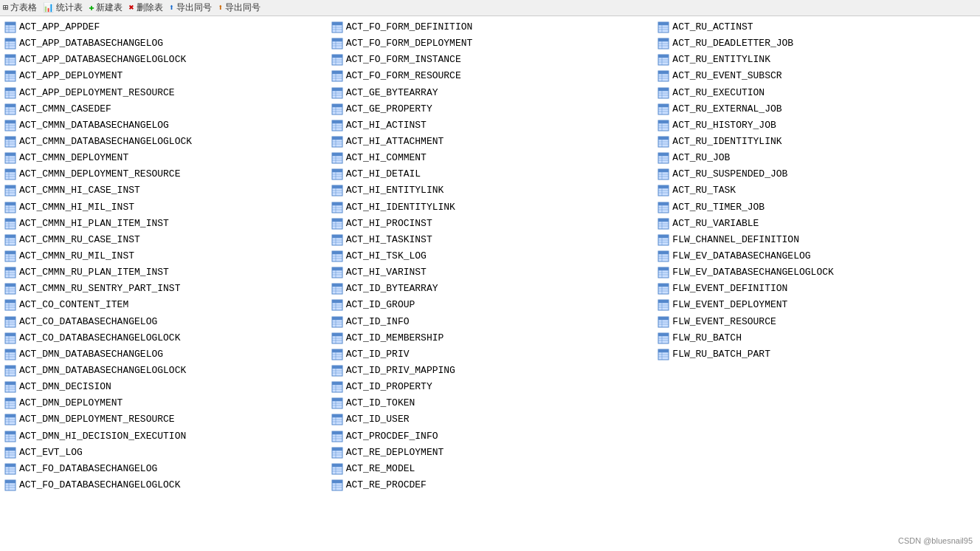 This screenshot has width=980, height=551. Describe the element at coordinates (164, 142) in the screenshot. I see `table-row: ACT_CMMN_DATABASECHANGELOGLOCK` at that location.